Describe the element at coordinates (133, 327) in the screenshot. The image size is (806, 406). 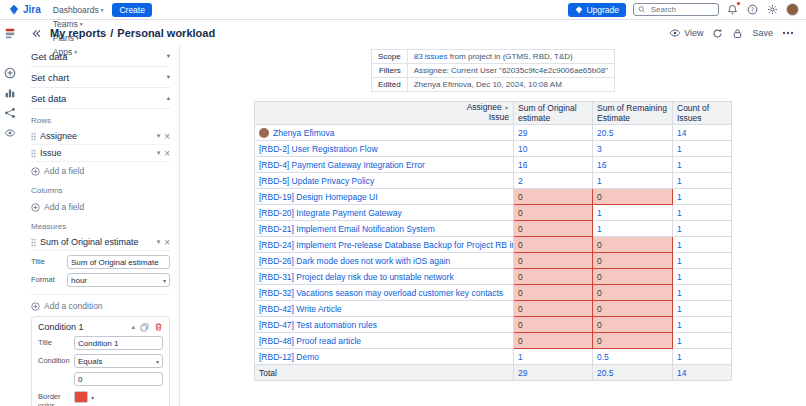
I see `collapse-condition-button: ▴` at that location.